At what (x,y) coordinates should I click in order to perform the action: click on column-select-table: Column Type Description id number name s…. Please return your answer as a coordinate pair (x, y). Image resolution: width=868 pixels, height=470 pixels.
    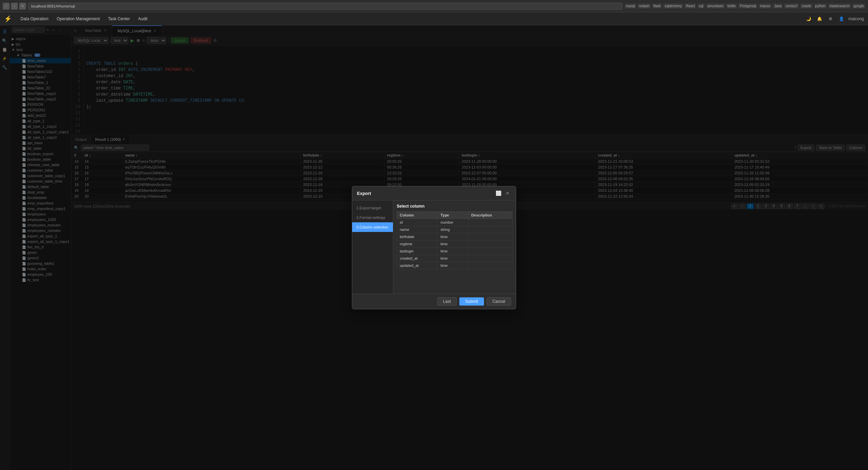
    Looking at the image, I should click on (455, 240).